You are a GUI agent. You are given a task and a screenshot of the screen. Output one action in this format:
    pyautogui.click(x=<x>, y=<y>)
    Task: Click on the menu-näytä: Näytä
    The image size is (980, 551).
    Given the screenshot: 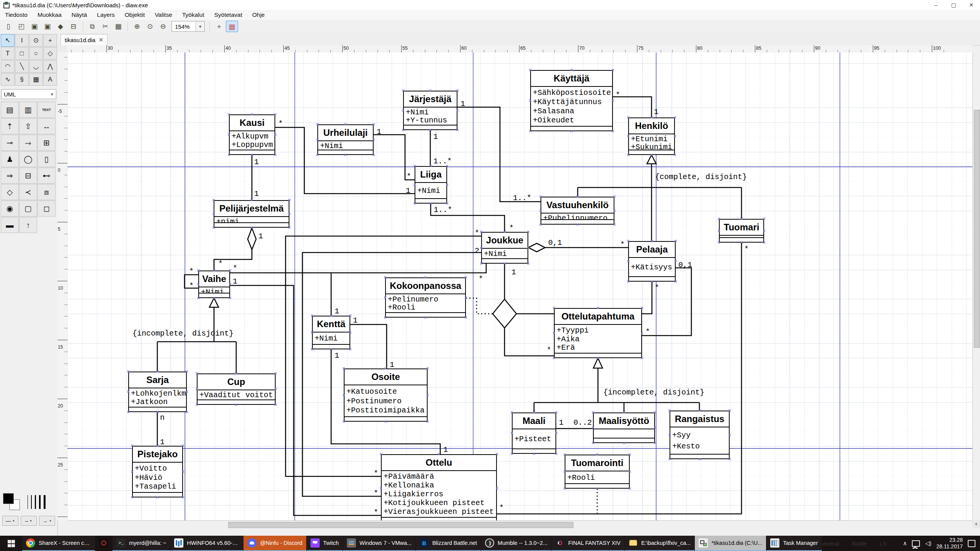 What is the action you would take?
    pyautogui.click(x=80, y=15)
    